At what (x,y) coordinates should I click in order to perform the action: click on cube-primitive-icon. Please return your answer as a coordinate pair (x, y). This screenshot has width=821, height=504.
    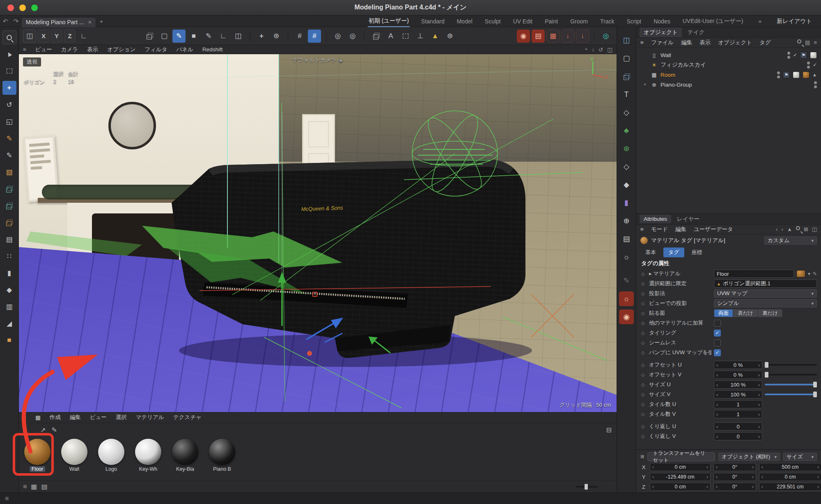
    Looking at the image, I should click on (626, 76).